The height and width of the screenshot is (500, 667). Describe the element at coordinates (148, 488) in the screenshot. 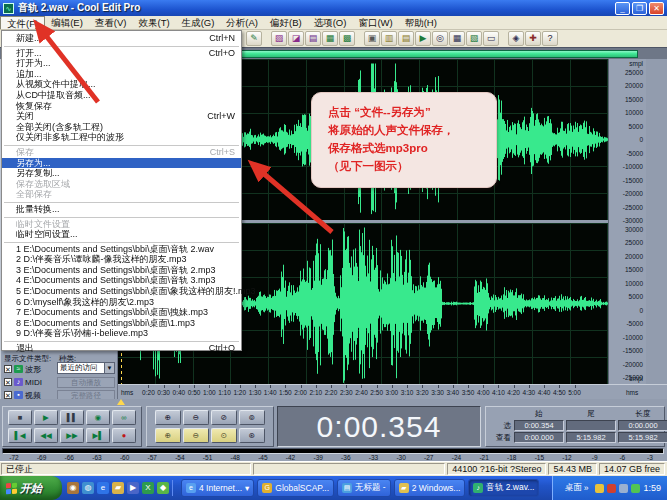

I see `quicklaunch-excel-icon: X` at that location.